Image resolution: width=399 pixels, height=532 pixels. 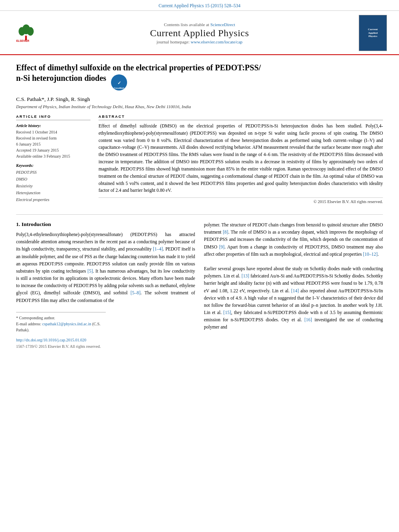 I want to click on ref-8: [8], so click(x=225, y=232).